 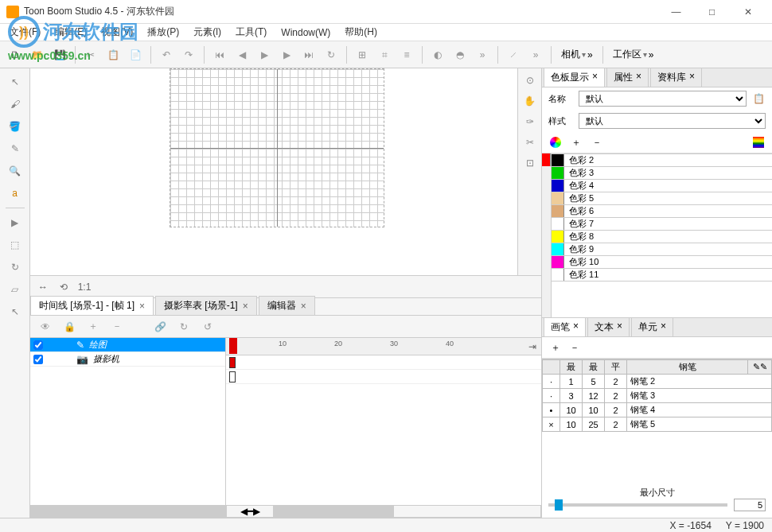 I want to click on slider-thumb, so click(x=559, y=505).